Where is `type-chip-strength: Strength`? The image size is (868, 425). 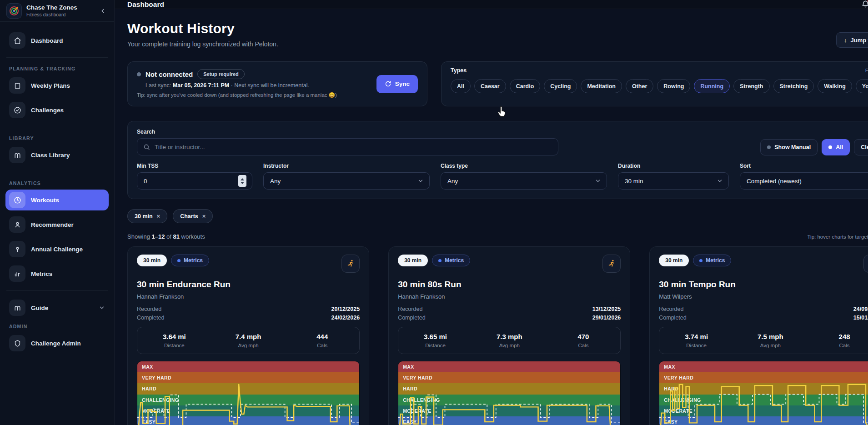 type-chip-strength: Strength is located at coordinates (751, 86).